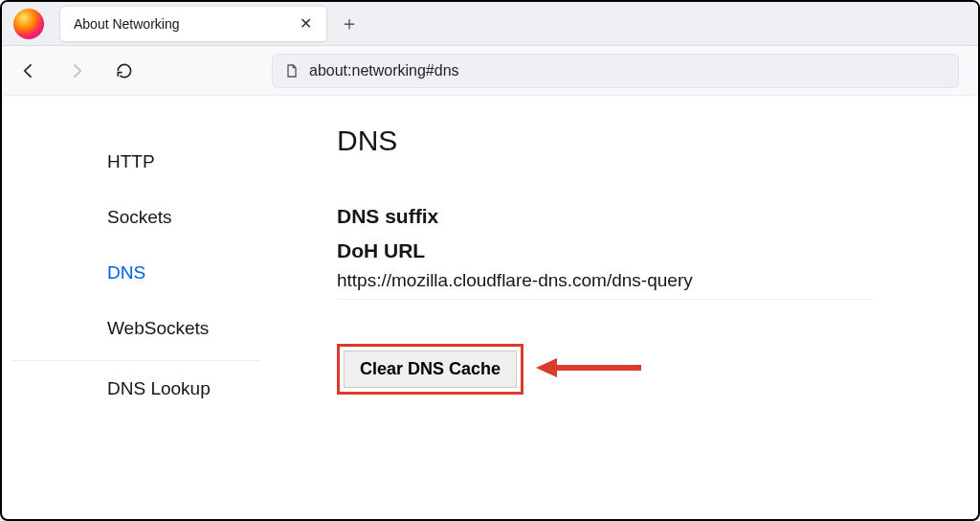  Describe the element at coordinates (605, 285) in the screenshot. I see `doh-url-value: https://mozilla.cloudflare-dns.com/dns-q…` at that location.